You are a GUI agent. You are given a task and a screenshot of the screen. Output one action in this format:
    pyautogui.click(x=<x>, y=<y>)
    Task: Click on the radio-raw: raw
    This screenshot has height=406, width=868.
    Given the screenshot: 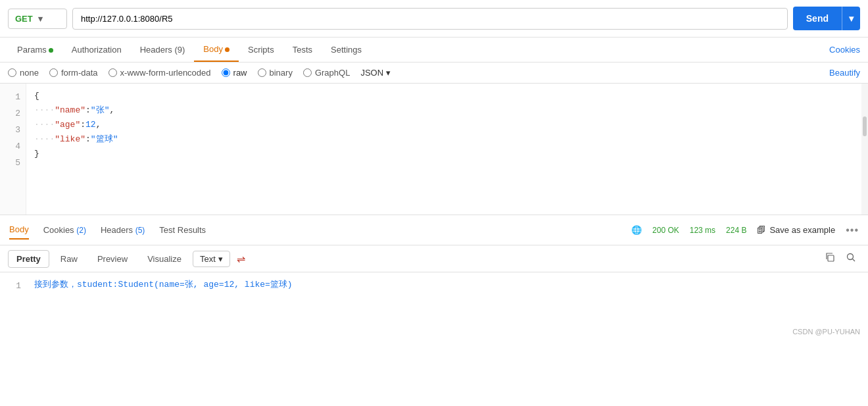 What is the action you would take?
    pyautogui.click(x=234, y=72)
    